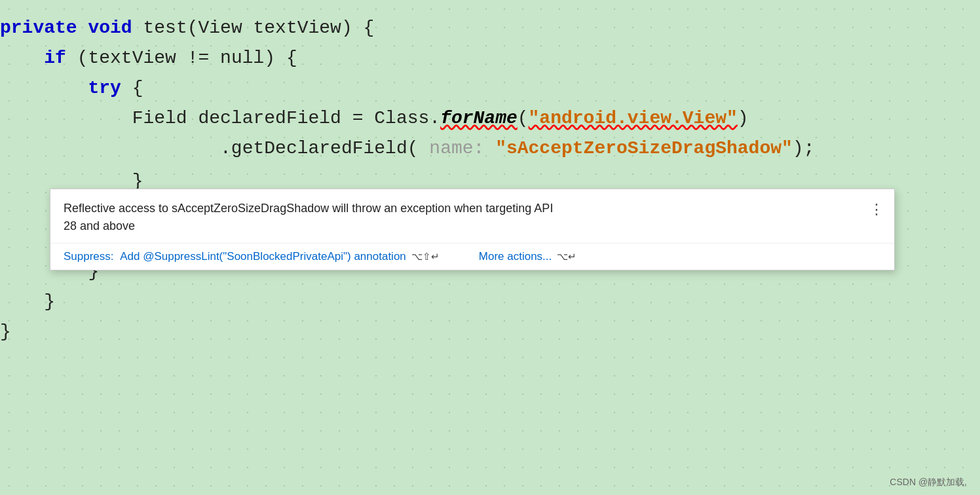 This screenshot has height=495, width=980. I want to click on code-line-1: private void test(View textView) {, so click(490, 28).